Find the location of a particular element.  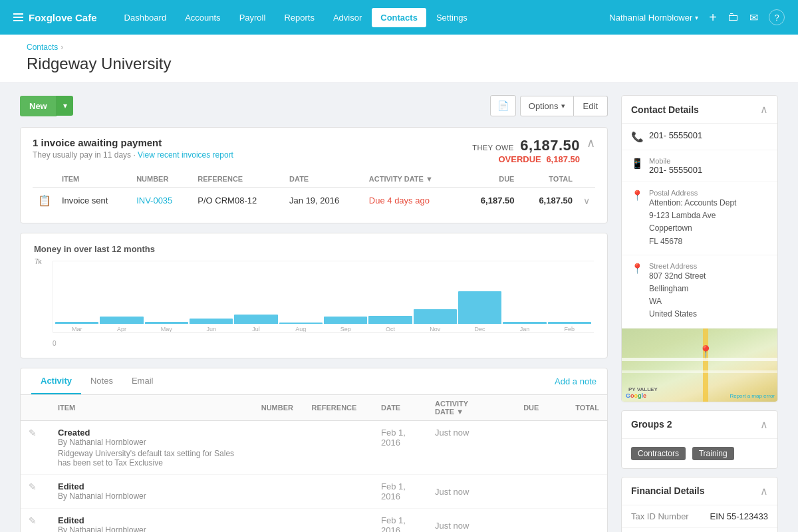

help-button: ? is located at coordinates (777, 17).